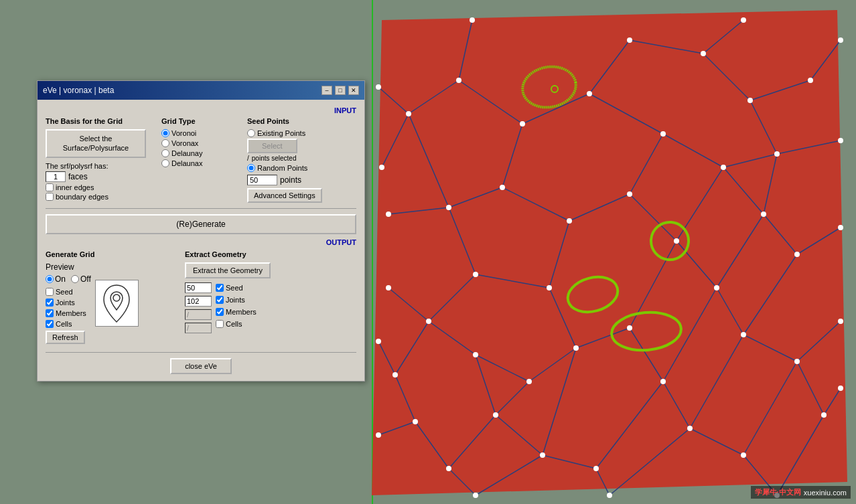 This screenshot has width=856, height=504. What do you see at coordinates (228, 270) in the screenshot?
I see `extract-geometry-button: Extract the Geometry` at bounding box center [228, 270].